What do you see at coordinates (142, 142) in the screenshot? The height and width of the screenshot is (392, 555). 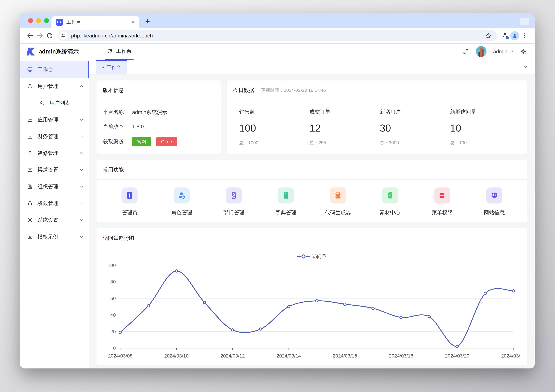 I see `official-site-button: 官网` at bounding box center [142, 142].